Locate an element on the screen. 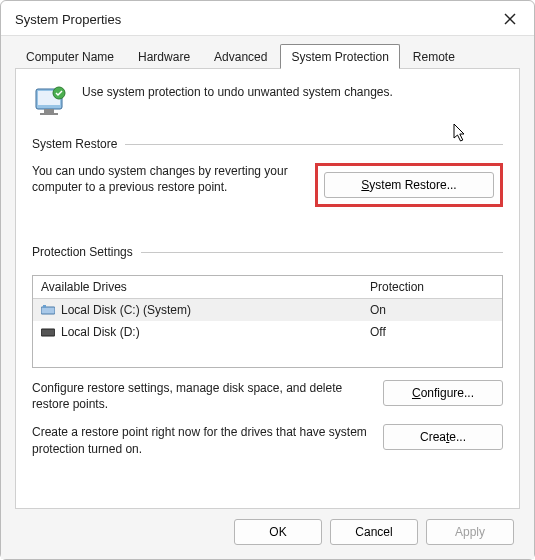 The image size is (535, 560). col-protection-header: Protection is located at coordinates (432, 287).